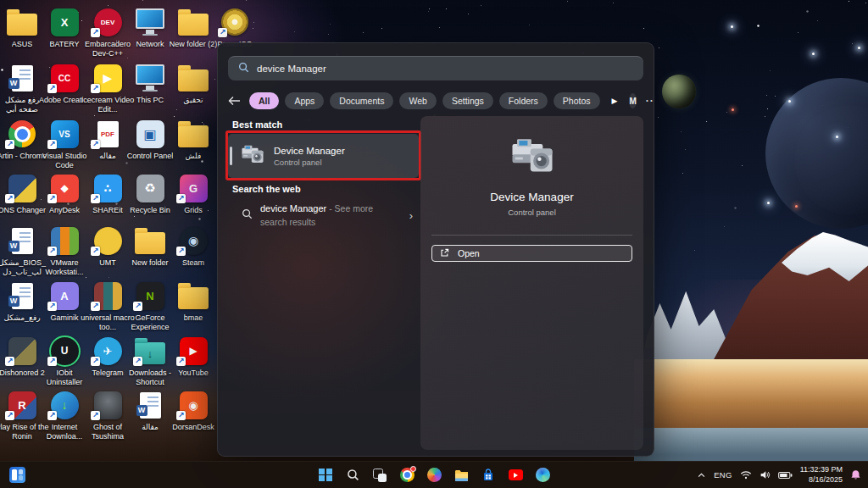  What do you see at coordinates (64, 210) in the screenshot?
I see `desktop-icon-label: AnyDesk` at bounding box center [64, 210].